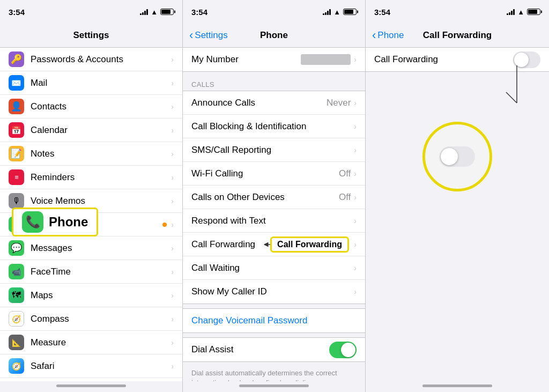 This screenshot has width=549, height=392. Describe the element at coordinates (16, 295) in the screenshot. I see `maps-icon: 🗺` at that location.